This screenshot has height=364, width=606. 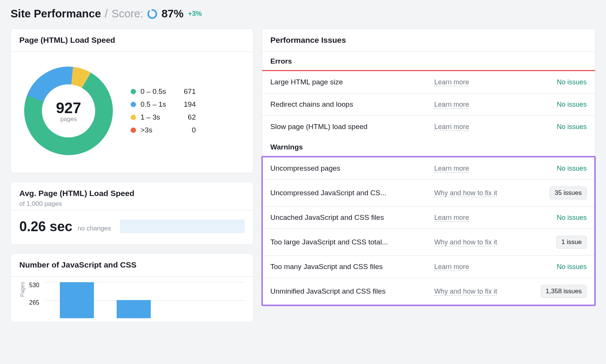 I want to click on legend-label: 0.5 – 1s, so click(x=158, y=104).